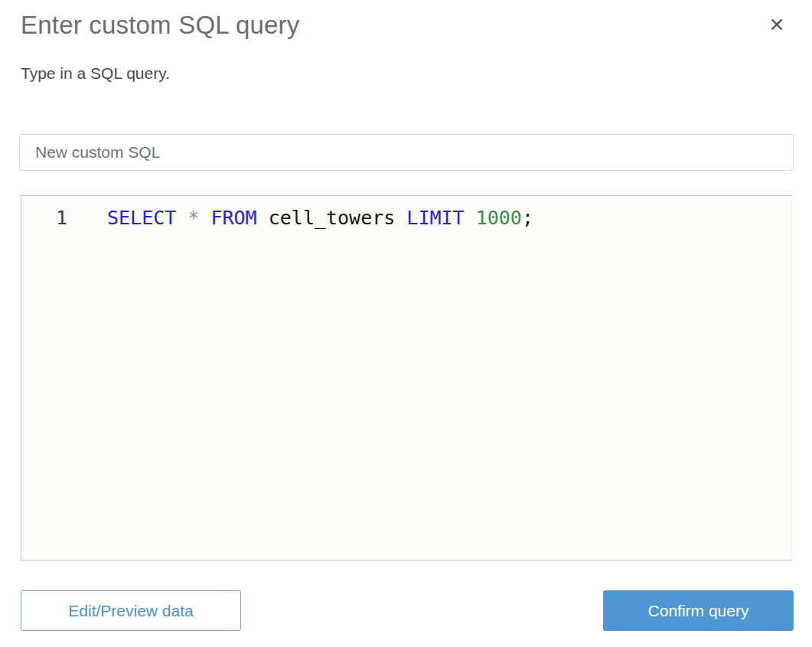  Describe the element at coordinates (441, 217) in the screenshot. I see `sql-token-keyword-limit: LIMIT` at that location.